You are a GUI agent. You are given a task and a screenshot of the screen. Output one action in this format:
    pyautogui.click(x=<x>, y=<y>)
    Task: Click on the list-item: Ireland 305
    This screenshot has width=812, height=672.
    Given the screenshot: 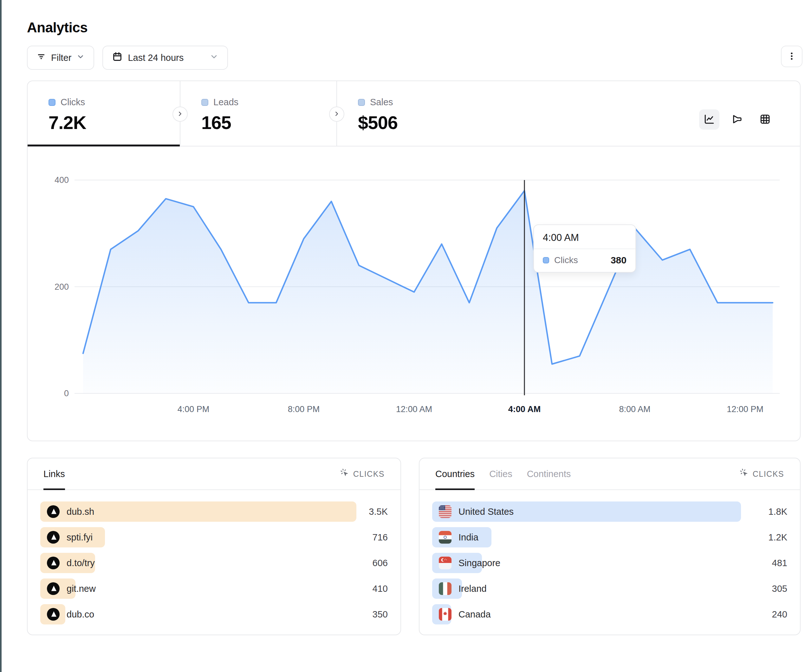 What is the action you would take?
    pyautogui.click(x=610, y=588)
    